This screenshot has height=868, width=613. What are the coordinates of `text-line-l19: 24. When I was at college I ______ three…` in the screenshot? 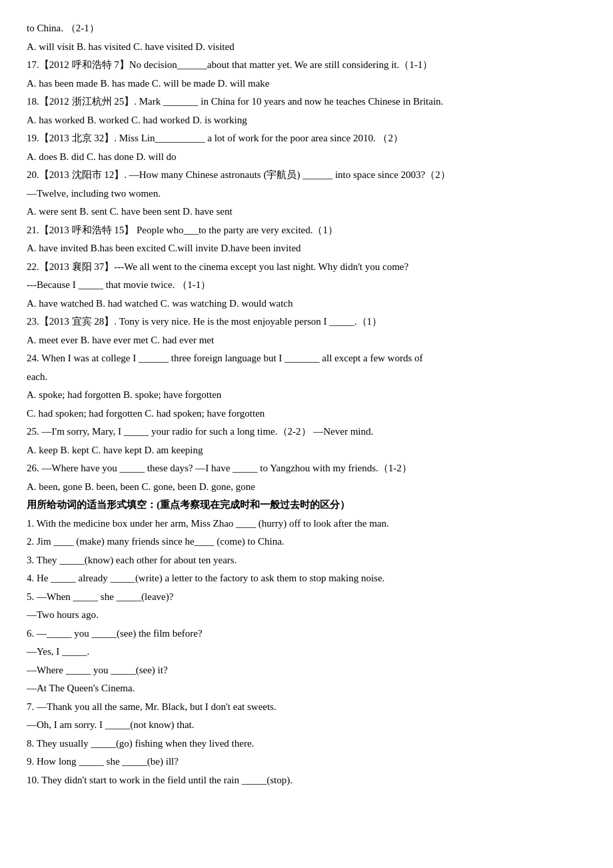 It's located at (306, 359).